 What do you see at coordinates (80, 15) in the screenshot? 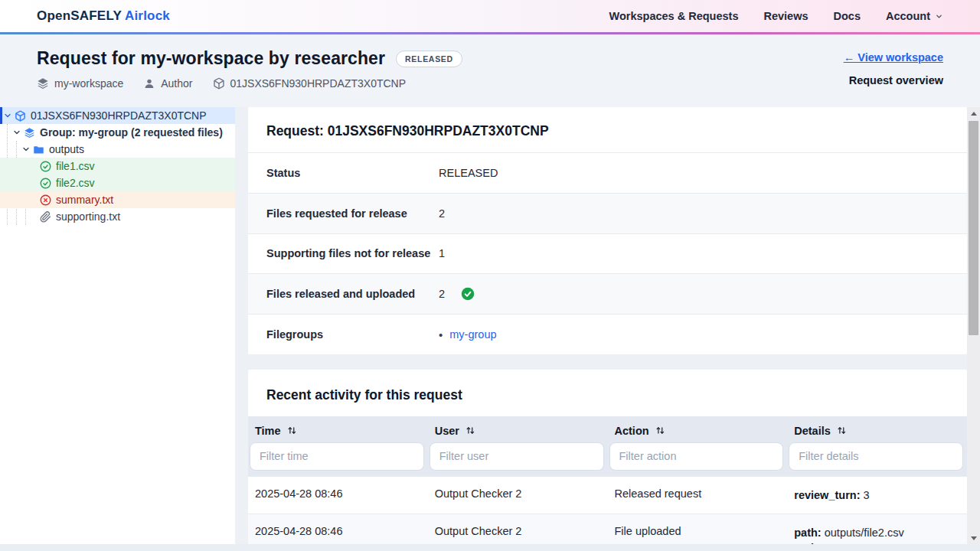
I see `brand-primary: OpenSAFELY` at bounding box center [80, 15].